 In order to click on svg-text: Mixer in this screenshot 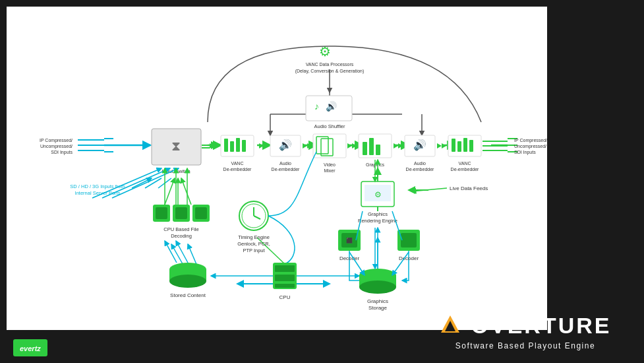, I will do `click(330, 170)`.